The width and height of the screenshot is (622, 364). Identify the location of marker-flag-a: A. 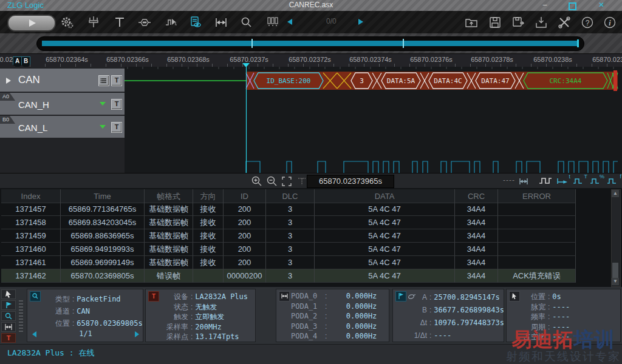
(17, 62).